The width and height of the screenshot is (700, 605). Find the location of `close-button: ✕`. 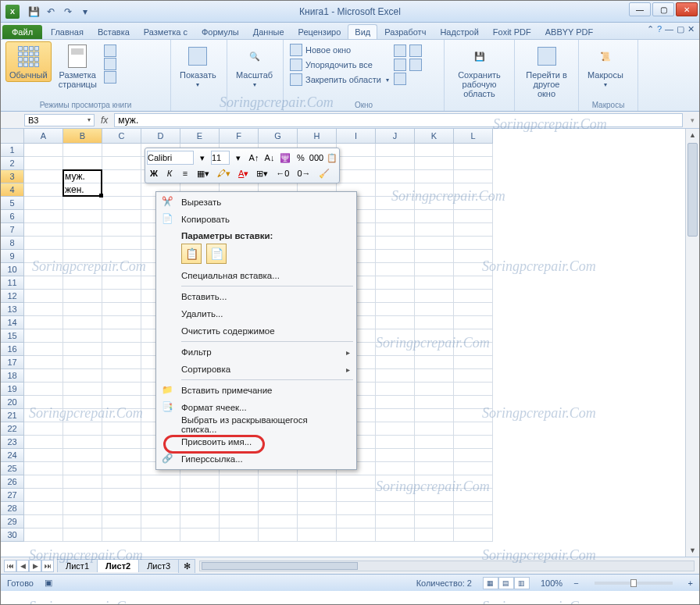

close-button: ✕ is located at coordinates (687, 9).